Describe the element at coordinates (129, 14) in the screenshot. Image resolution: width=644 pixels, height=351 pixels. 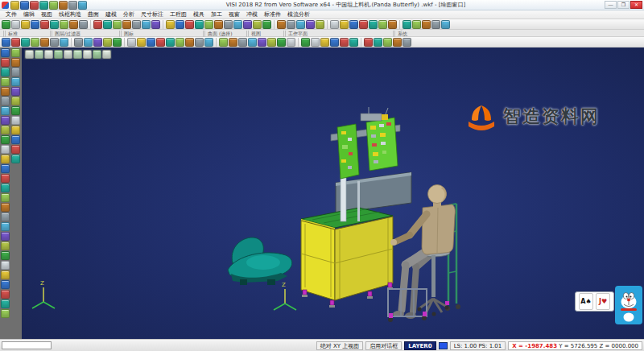
I see `menu-item-6: 分析` at that location.